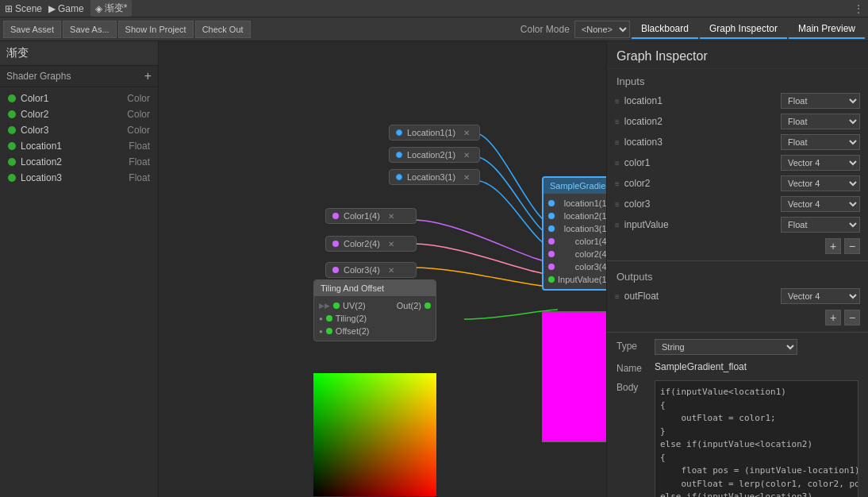 This screenshot has width=868, height=497. What do you see at coordinates (79, 178) in the screenshot?
I see `list-item: Location3 Float` at bounding box center [79, 178].